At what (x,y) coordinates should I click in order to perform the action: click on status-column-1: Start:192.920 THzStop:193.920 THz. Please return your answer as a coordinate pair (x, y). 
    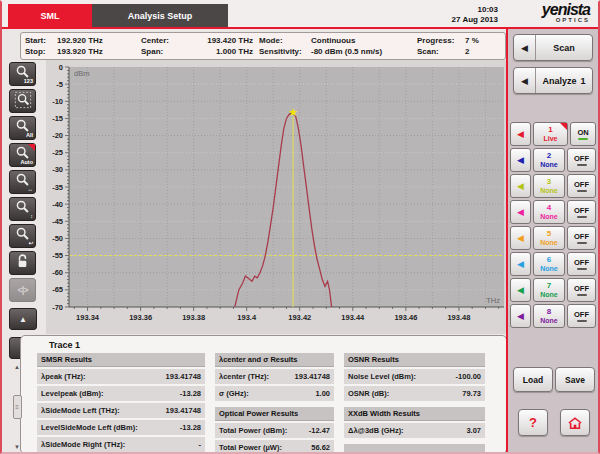
    Looking at the image, I should click on (83, 46).